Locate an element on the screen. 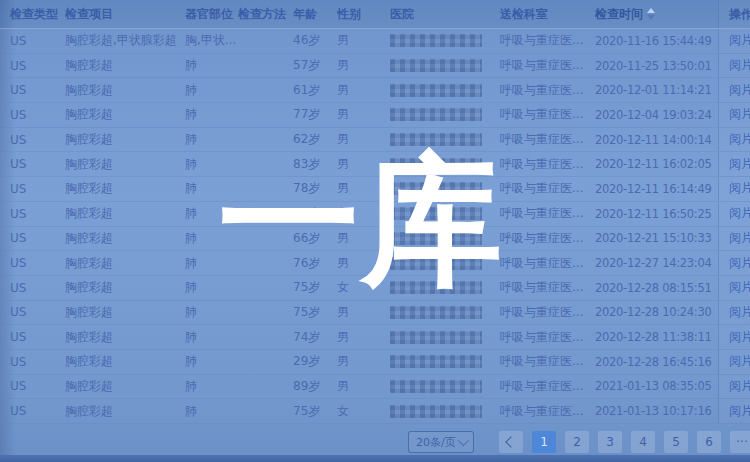  cell-age: 75岁 is located at coordinates (315, 412).